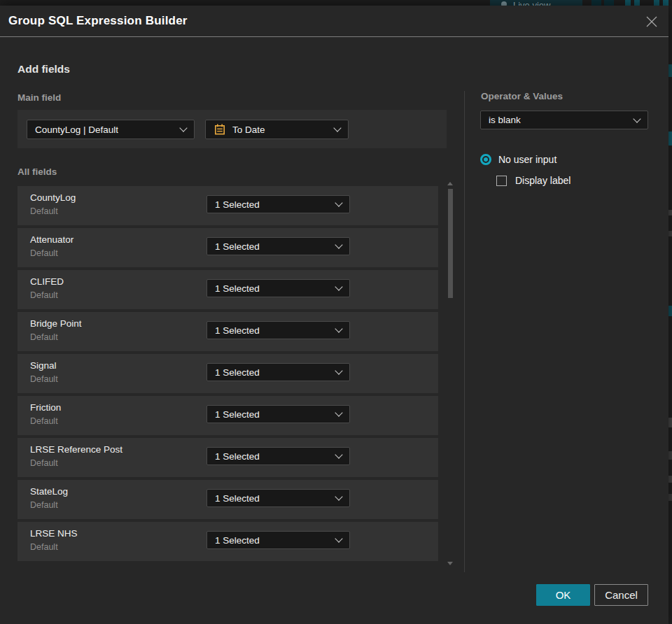 This screenshot has width=672, height=624. What do you see at coordinates (336, 3) in the screenshot?
I see `background-app-topbar: Live view` at bounding box center [336, 3].